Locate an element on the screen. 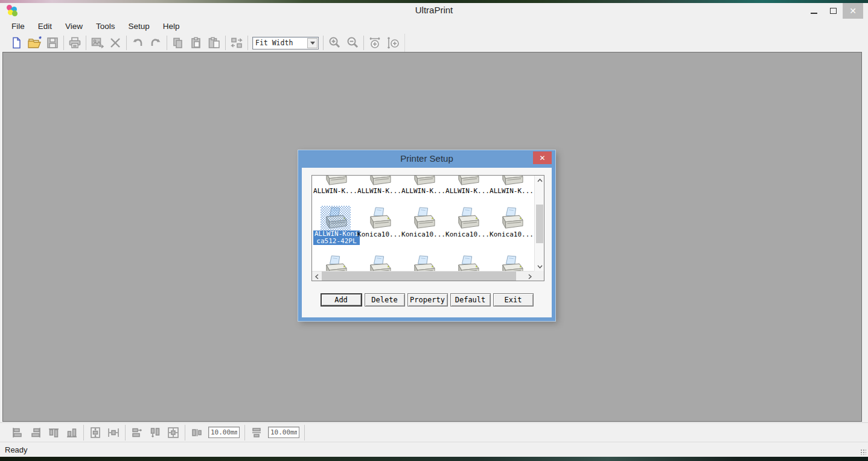 Image resolution: width=868 pixels, height=461 pixels. menu-view: View is located at coordinates (74, 27).